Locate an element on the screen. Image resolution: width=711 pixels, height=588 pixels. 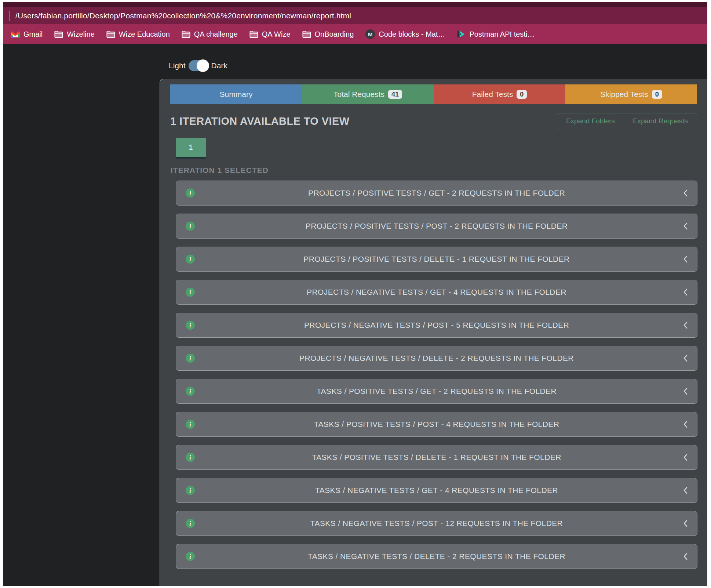
folder-row: i PROJECTS / NEGATIVE TESTS / DELETE - 2… is located at coordinates (437, 358).